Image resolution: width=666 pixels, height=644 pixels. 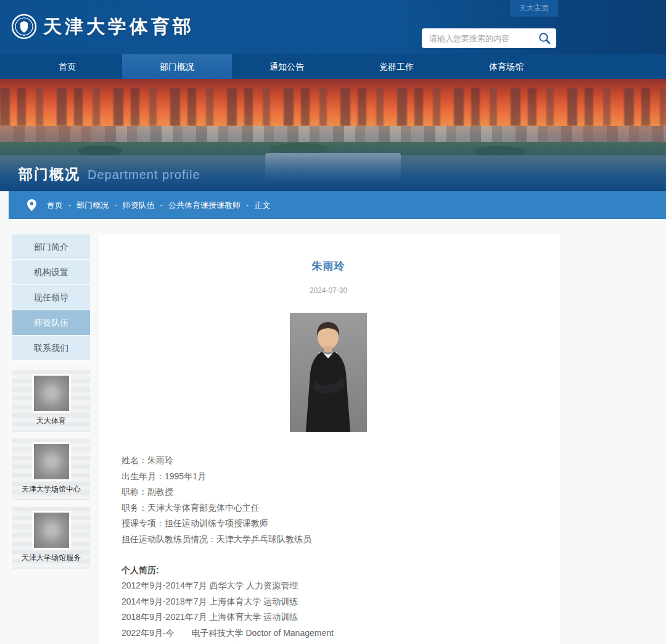 I want to click on site-title: 天津大学体育部, so click(x=118, y=27).